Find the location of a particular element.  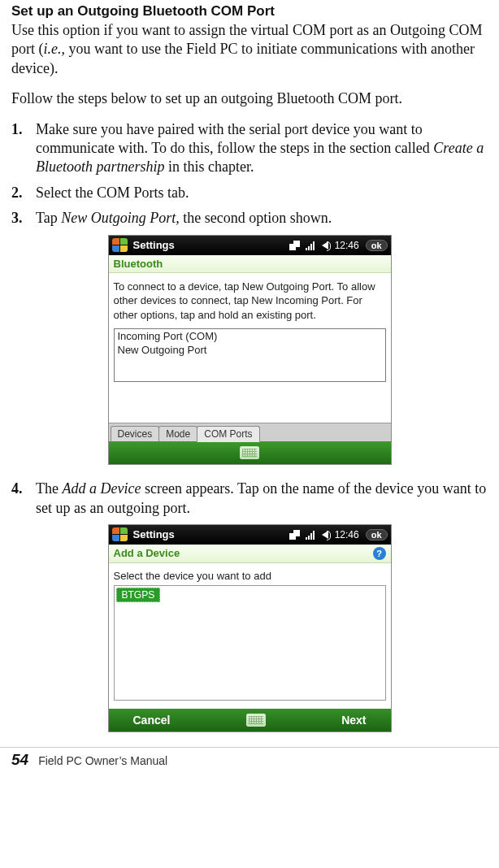

step4-a: The is located at coordinates (49, 488).